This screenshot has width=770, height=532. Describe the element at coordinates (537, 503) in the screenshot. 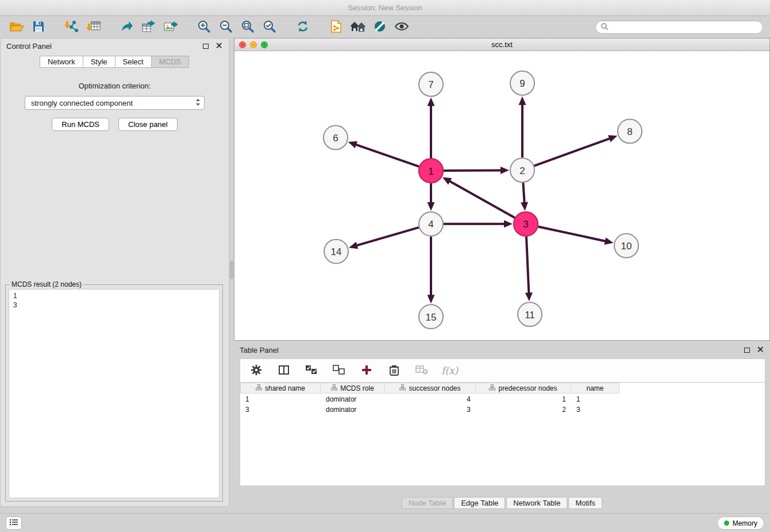

I see `tab-network-table: Network Table` at that location.